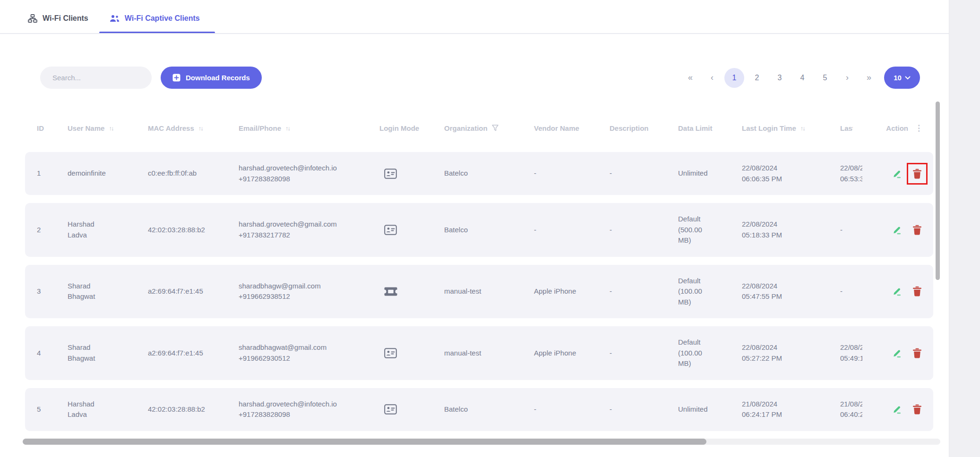 This screenshot has width=980, height=457. Describe the element at coordinates (791, 292) in the screenshot. I see `cell-last-login-time: 22/08/2024 05:47:55 PM` at that location.